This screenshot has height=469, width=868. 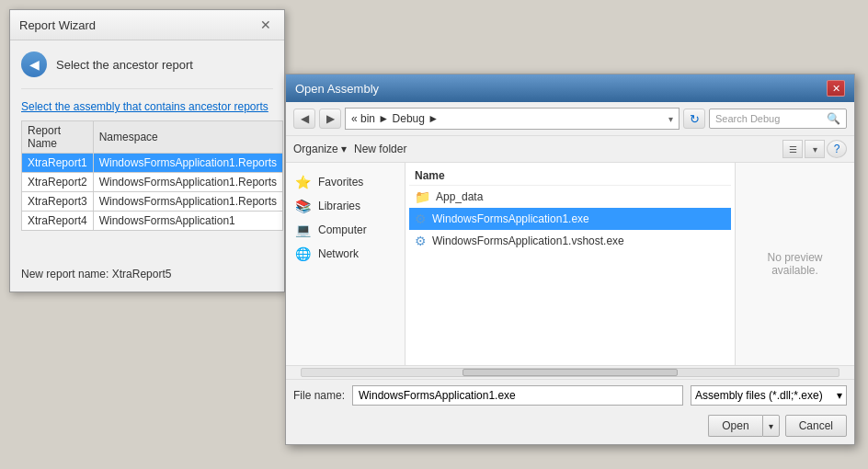 I want to click on nav-label: Favorites, so click(x=340, y=182).